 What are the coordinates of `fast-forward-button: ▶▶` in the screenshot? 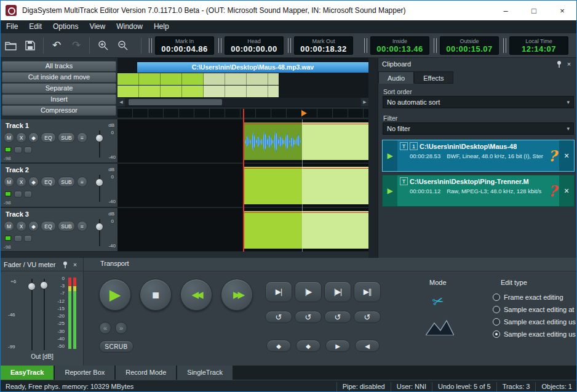 It's located at (237, 295).